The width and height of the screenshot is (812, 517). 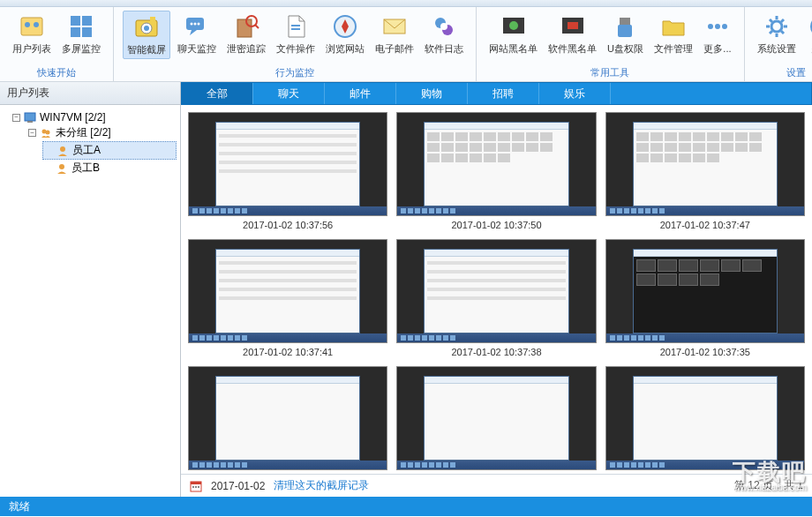 I want to click on tree-group: − 未分组 [2/2], so click(x=102, y=132).